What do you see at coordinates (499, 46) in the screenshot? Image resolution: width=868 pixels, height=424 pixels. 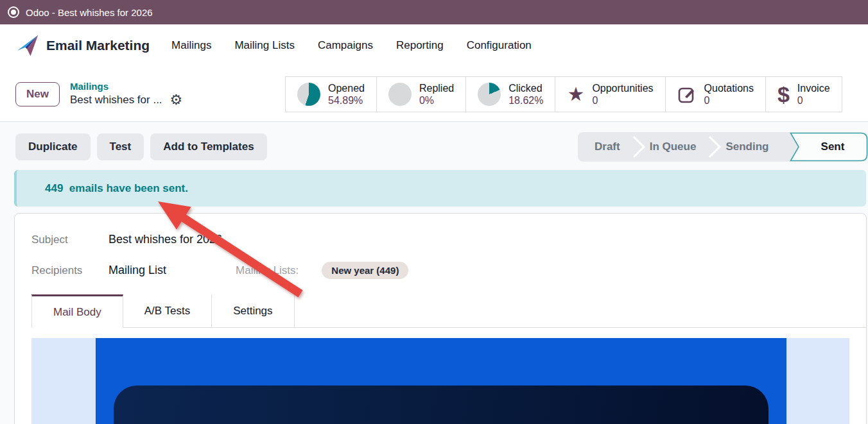 I see `nav-menu-configuration: Configuration` at bounding box center [499, 46].